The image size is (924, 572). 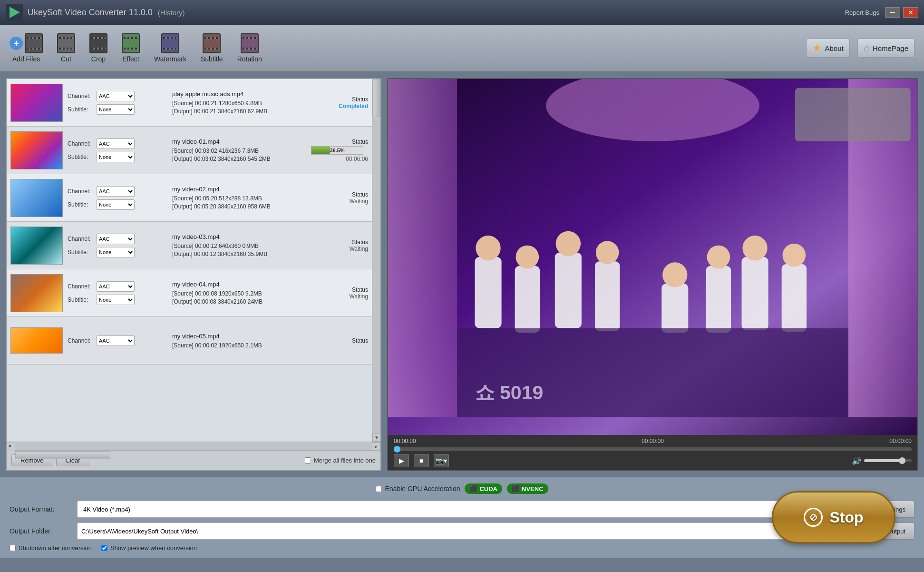 What do you see at coordinates (242, 103) in the screenshot?
I see `file-source-1: [Source] 00:00:21 1280x650 9.8MB` at bounding box center [242, 103].